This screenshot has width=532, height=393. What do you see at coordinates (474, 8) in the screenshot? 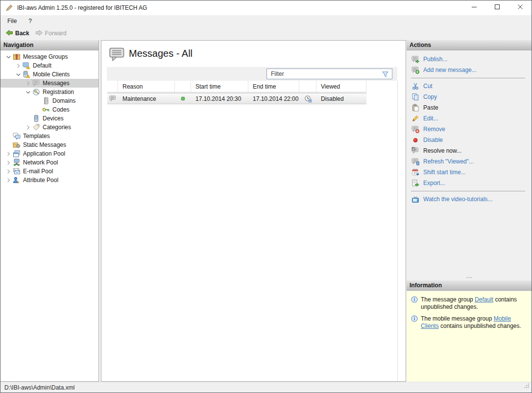
I see `minimize-icon` at bounding box center [474, 8].